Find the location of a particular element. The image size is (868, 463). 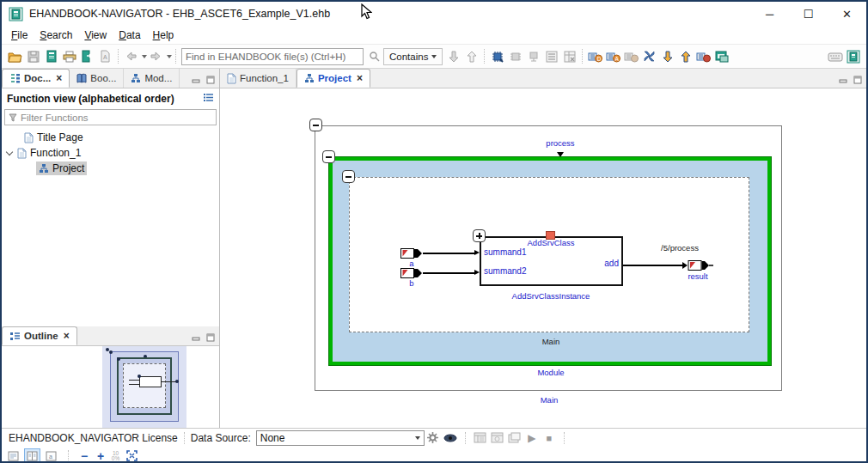

outline-thumbnail is located at coordinates (110, 387).